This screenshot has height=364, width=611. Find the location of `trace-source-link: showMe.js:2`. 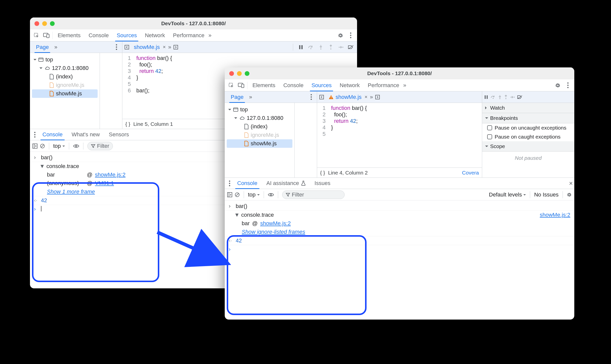

trace-source-link: showMe.js:2 is located at coordinates (555, 215).